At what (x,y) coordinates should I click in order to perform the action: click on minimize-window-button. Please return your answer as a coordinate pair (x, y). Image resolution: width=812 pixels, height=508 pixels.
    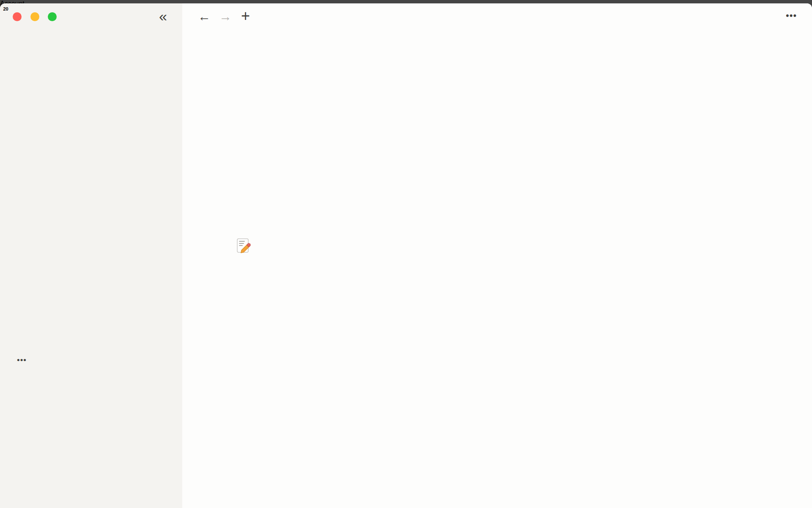
    Looking at the image, I should click on (35, 17).